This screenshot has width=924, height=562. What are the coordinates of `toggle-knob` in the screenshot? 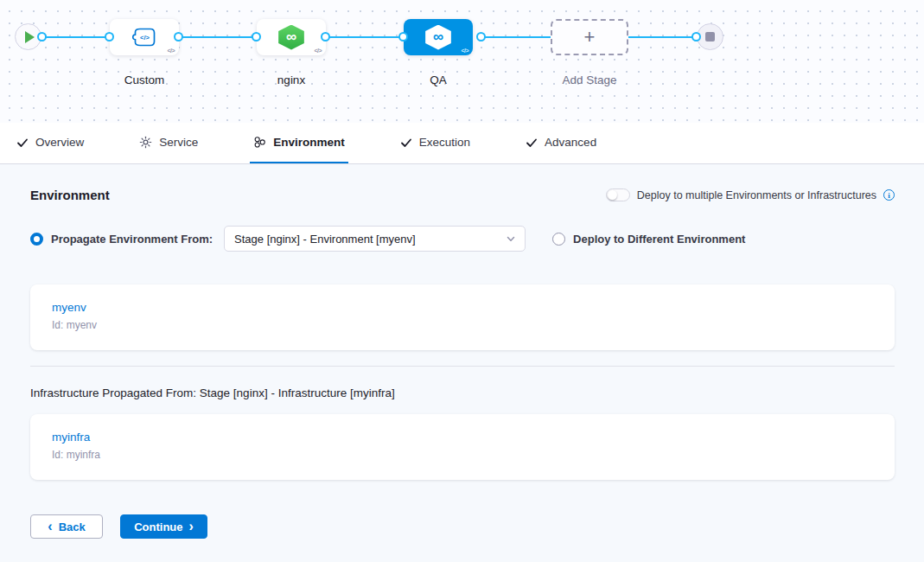 It's located at (612, 195).